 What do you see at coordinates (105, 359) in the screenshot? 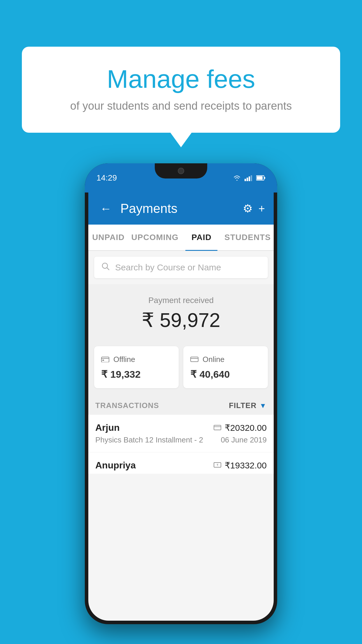
I see `offline-icon` at bounding box center [105, 359].